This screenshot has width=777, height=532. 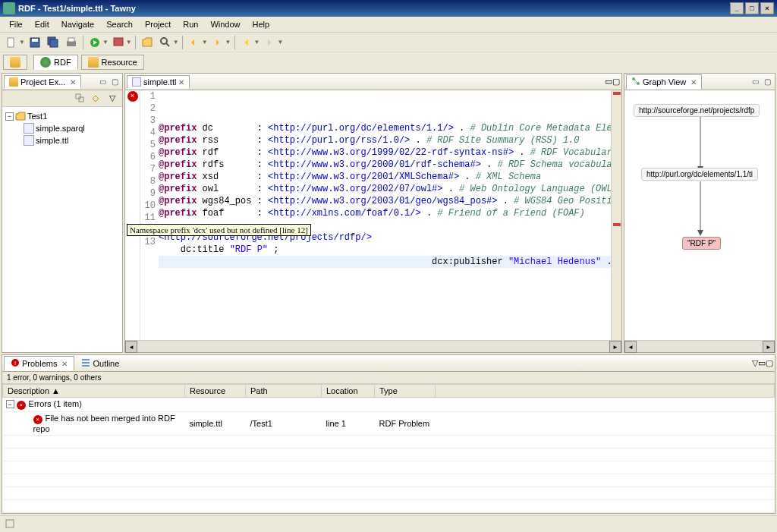 I want to click on col-location: Location, so click(x=348, y=392).